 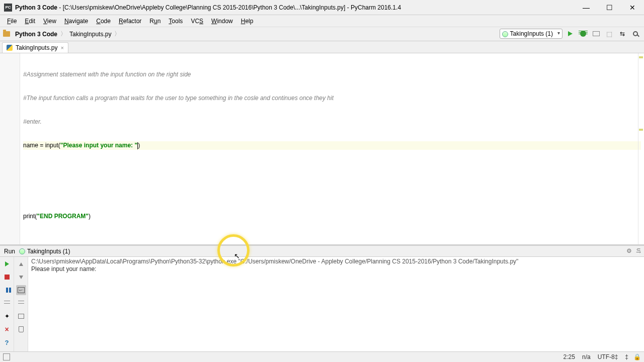 What do you see at coordinates (10, 149) in the screenshot?
I see `editor-gutter` at bounding box center [10, 149].